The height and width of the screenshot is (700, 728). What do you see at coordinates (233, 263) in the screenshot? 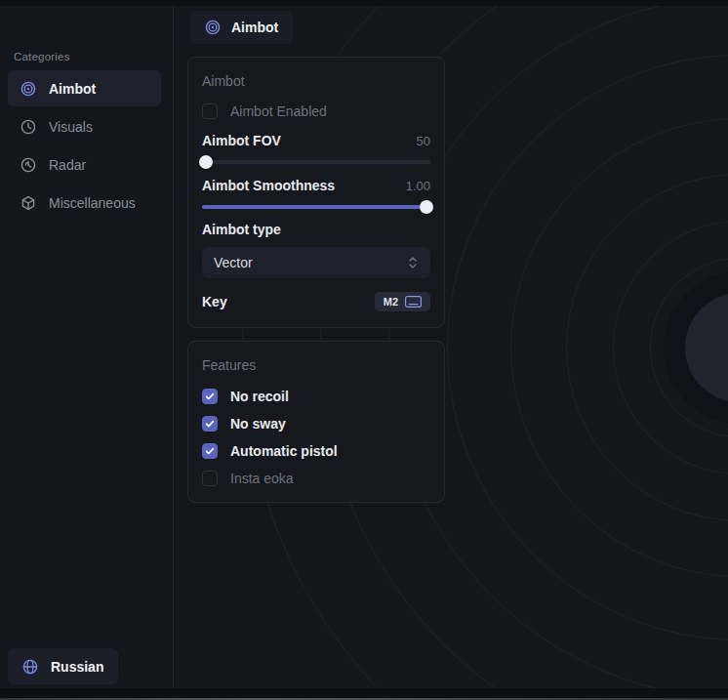
I see `select-value: Vector` at bounding box center [233, 263].